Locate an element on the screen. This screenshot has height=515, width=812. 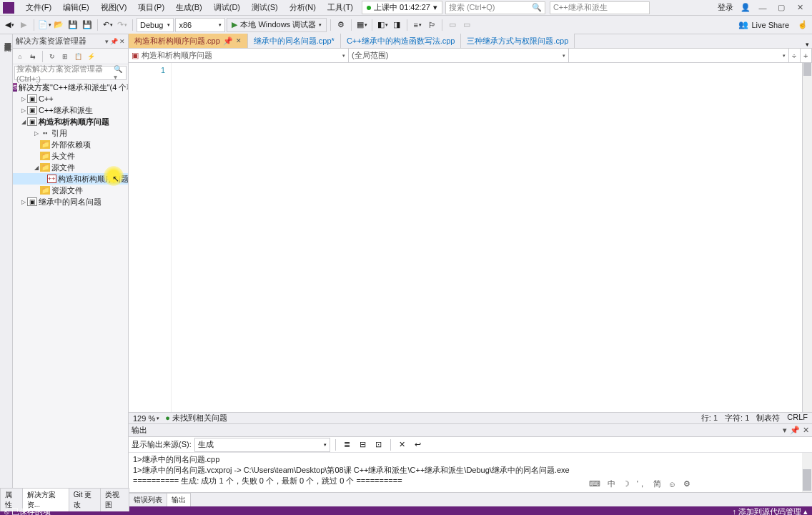
ime-moon-icon: ☽ is located at coordinates (626, 484).